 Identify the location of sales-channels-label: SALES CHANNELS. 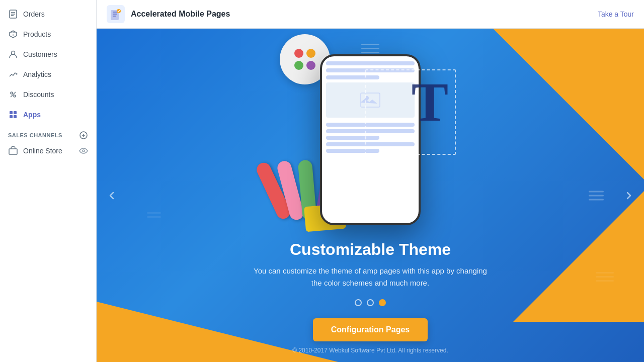
(35, 135).